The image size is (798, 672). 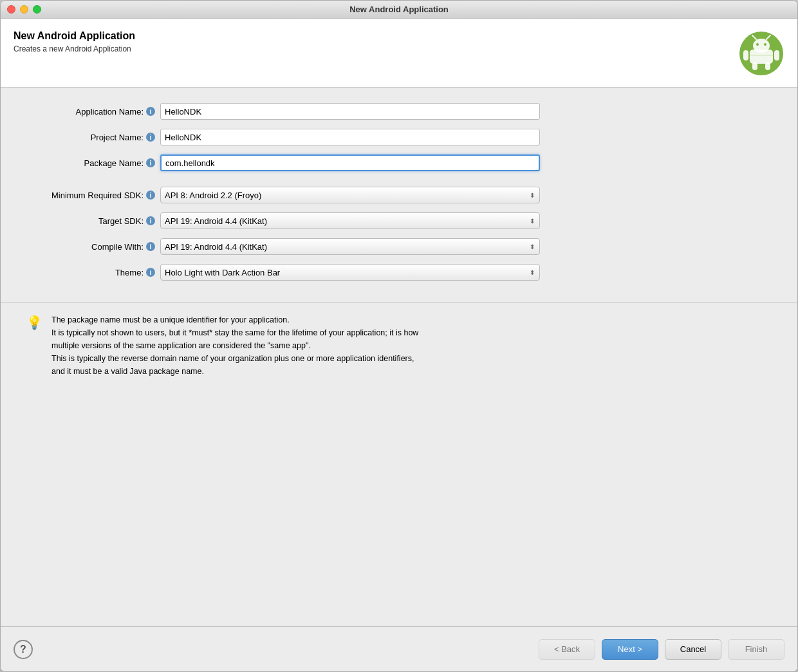 I want to click on package-name-info-icon: i, so click(x=151, y=163).